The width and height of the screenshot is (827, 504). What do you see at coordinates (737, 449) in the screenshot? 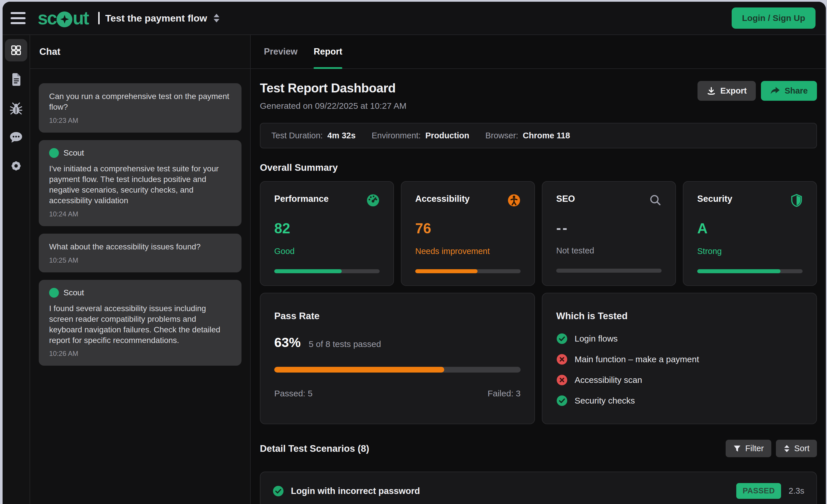
I see `filter-icon` at bounding box center [737, 449].